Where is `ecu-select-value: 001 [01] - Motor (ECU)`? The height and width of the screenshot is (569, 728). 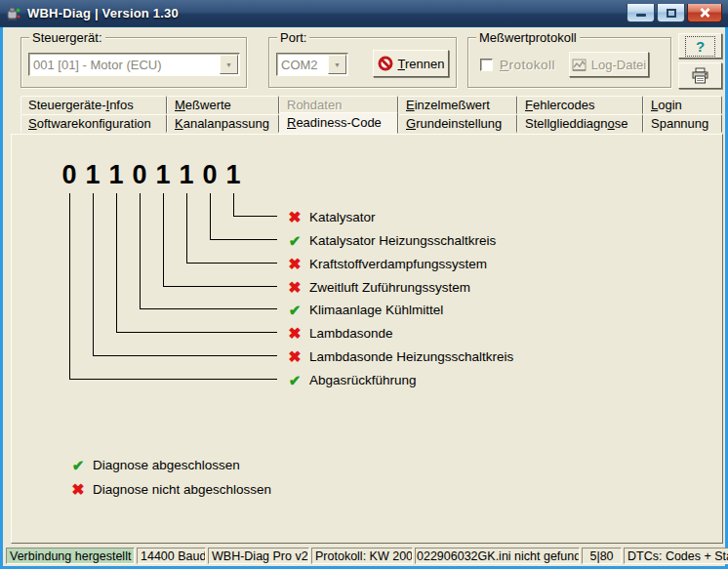 ecu-select-value: 001 [01] - Motor (ECU) is located at coordinates (124, 64).